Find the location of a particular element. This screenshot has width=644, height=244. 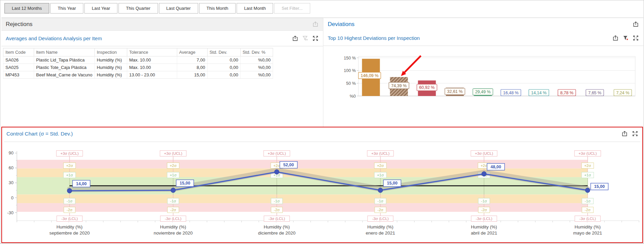

rejections-widget-header: Averages and Deviations Analysis per Ite… is located at coordinates (162, 39).